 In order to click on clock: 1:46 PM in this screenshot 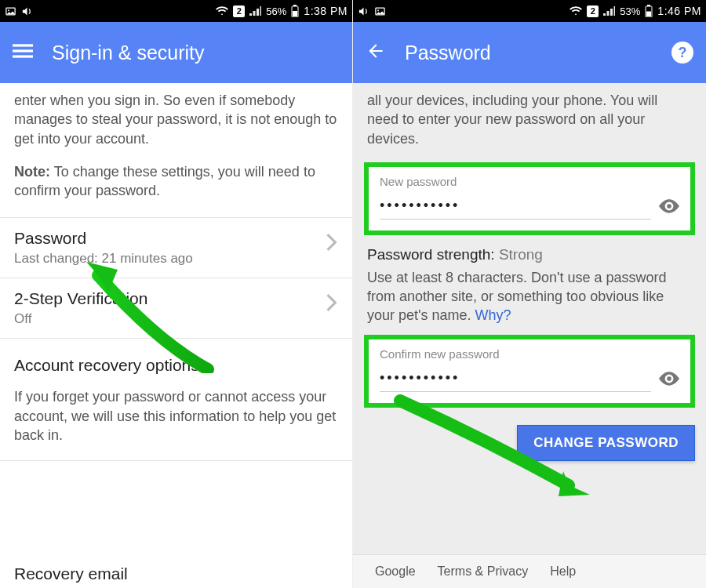, I will do `click(679, 11)`.